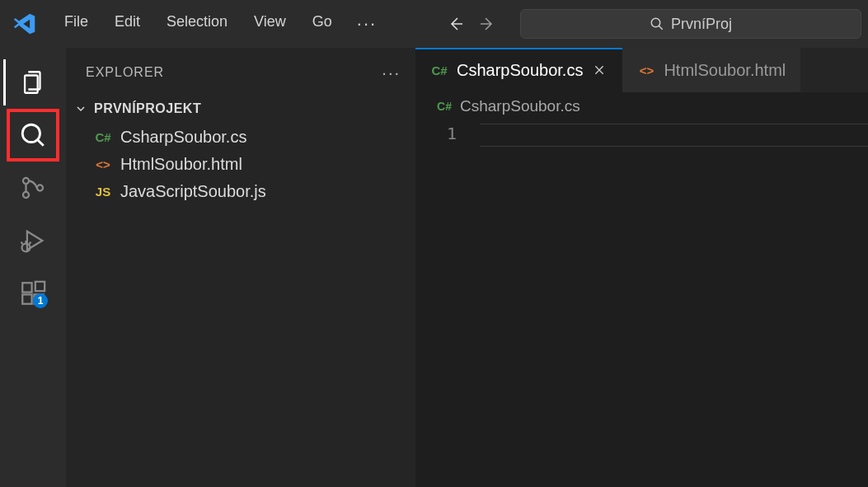 This screenshot has width=868, height=487. I want to click on js-file-icon: JS, so click(103, 191).